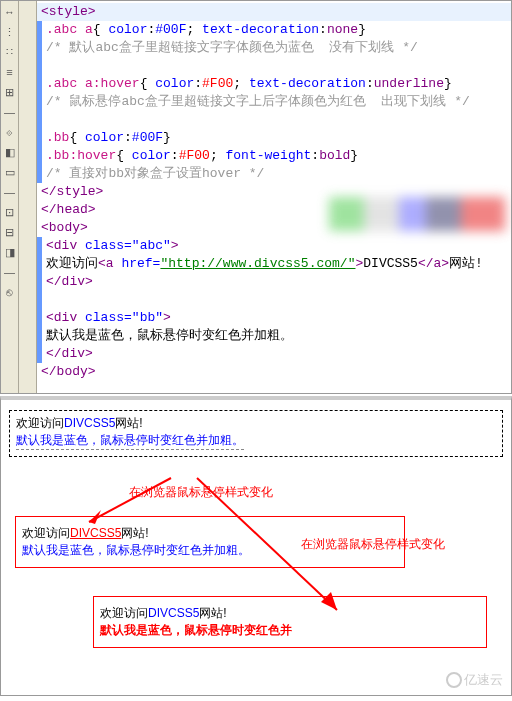 The width and height of the screenshot is (512, 701). I want to click on gutter-icon: ⊟, so click(10, 232).